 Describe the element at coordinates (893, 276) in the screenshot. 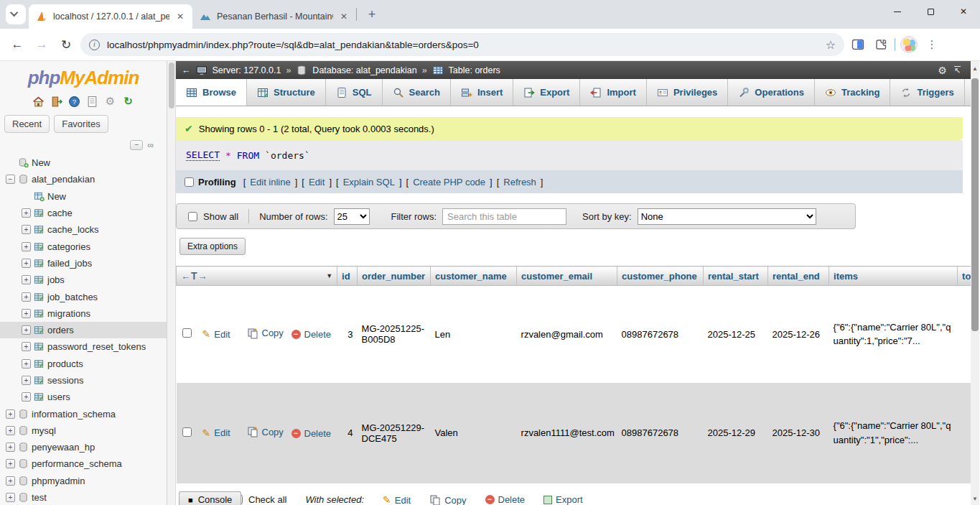

I see `header-items: items` at that location.